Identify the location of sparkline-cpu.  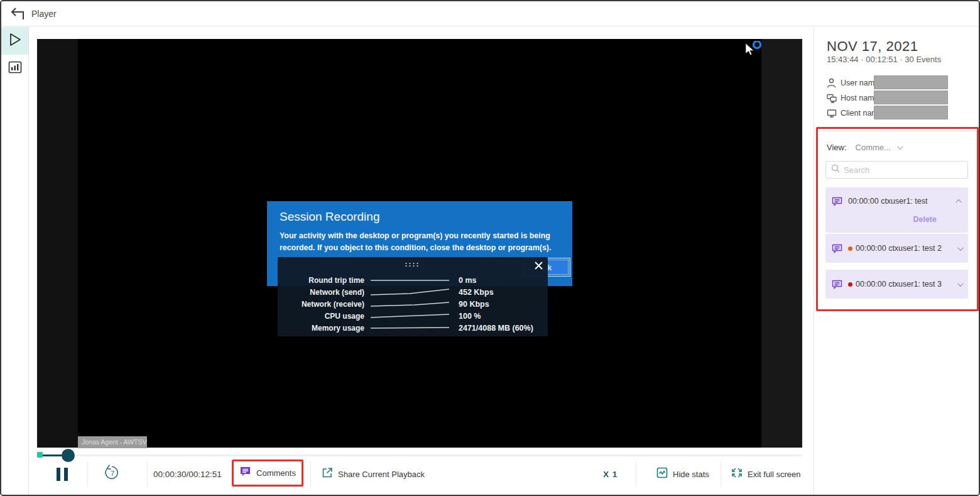
(410, 316).